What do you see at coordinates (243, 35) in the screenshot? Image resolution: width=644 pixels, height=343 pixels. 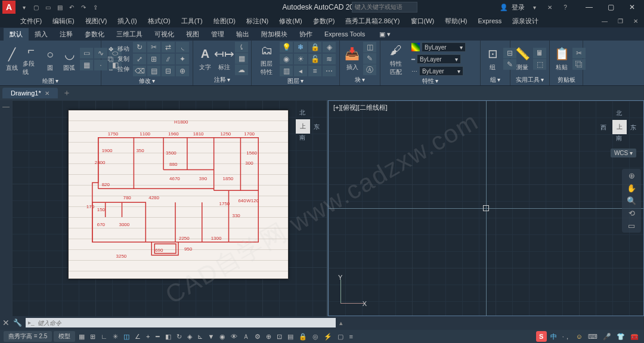 I see `ribbon-tab-output: 输出` at bounding box center [243, 35].